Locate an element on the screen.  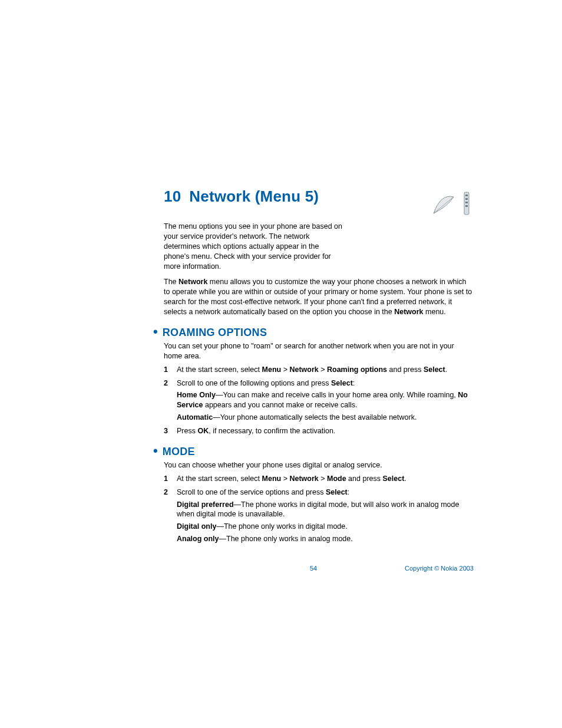
mode-step-1: At the start screen, select Menu > Netwo… is located at coordinates (319, 479).